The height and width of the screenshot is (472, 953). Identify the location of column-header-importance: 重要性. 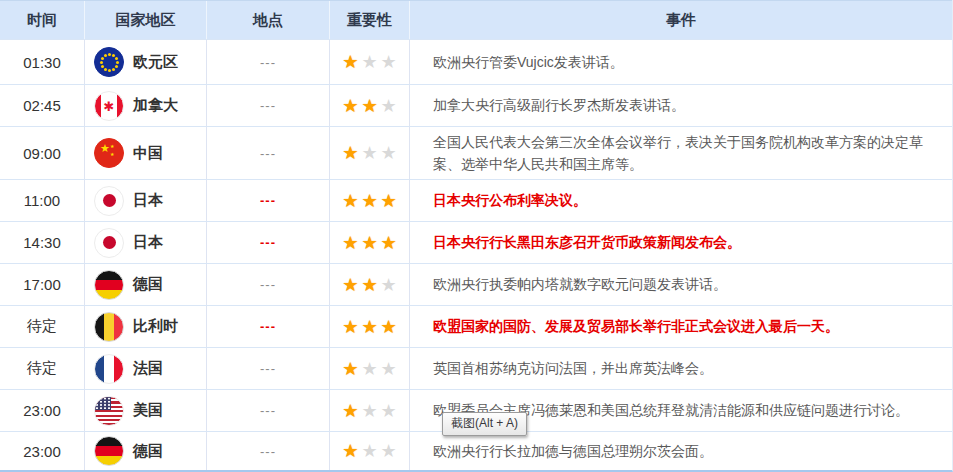
(370, 20).